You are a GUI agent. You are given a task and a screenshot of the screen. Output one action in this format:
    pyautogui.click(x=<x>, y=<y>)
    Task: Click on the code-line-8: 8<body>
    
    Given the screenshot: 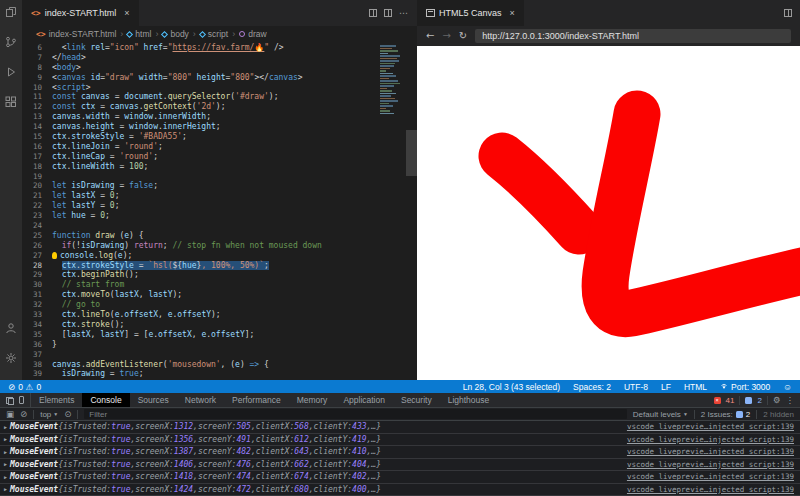 What is the action you would take?
    pyautogui.click(x=220, y=68)
    